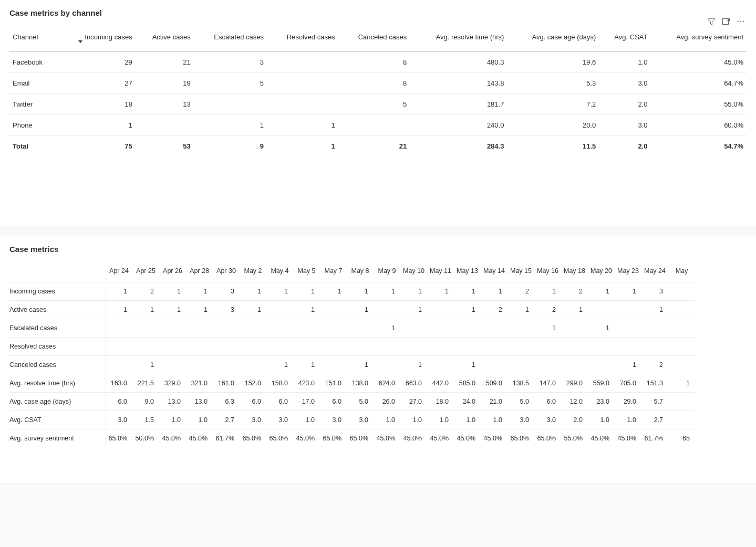 The image size is (756, 547). Describe the element at coordinates (378, 83) in the screenshot. I see `table-row: Email271958143.85.33.064.7%` at that location.